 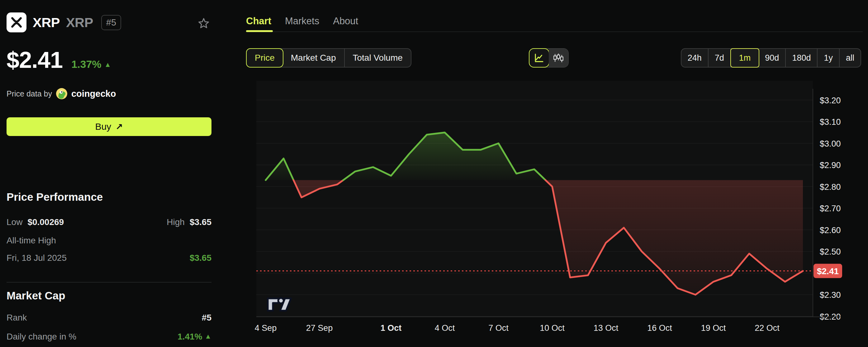 What do you see at coordinates (86, 64) in the screenshot?
I see `price-change-value: 1.37%` at bounding box center [86, 64].